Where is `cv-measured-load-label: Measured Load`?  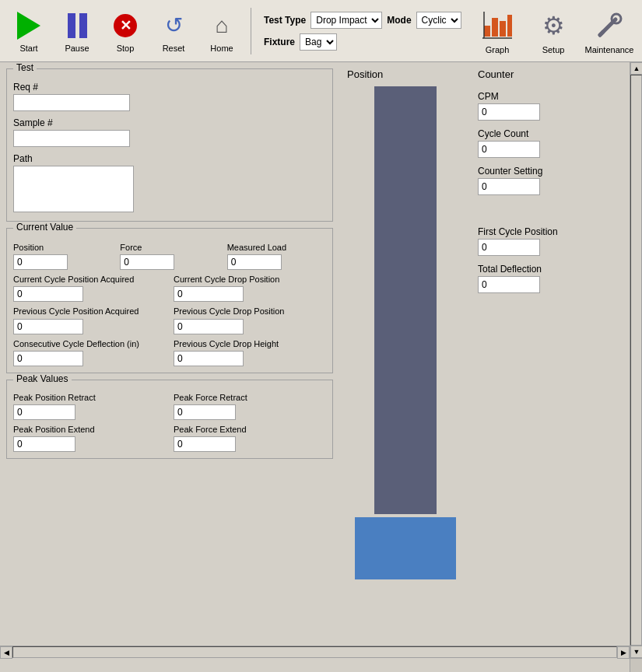 cv-measured-load-label: Measured Load is located at coordinates (277, 247).